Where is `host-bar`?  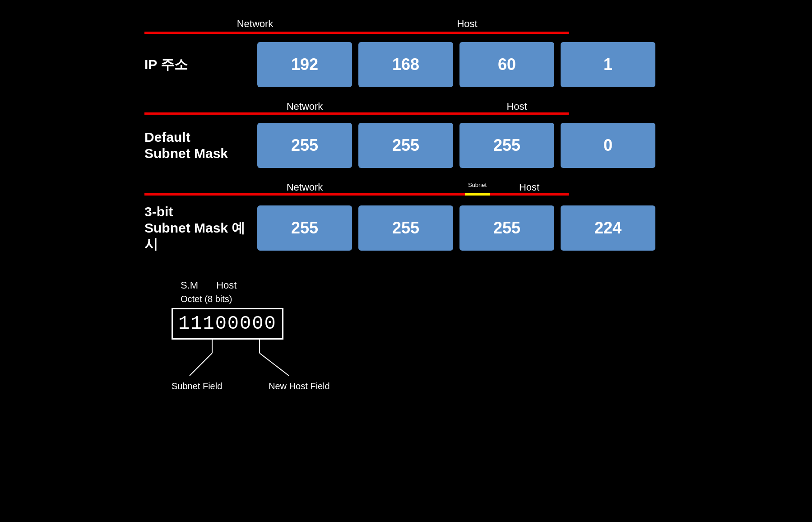 host-bar is located at coordinates (467, 33).